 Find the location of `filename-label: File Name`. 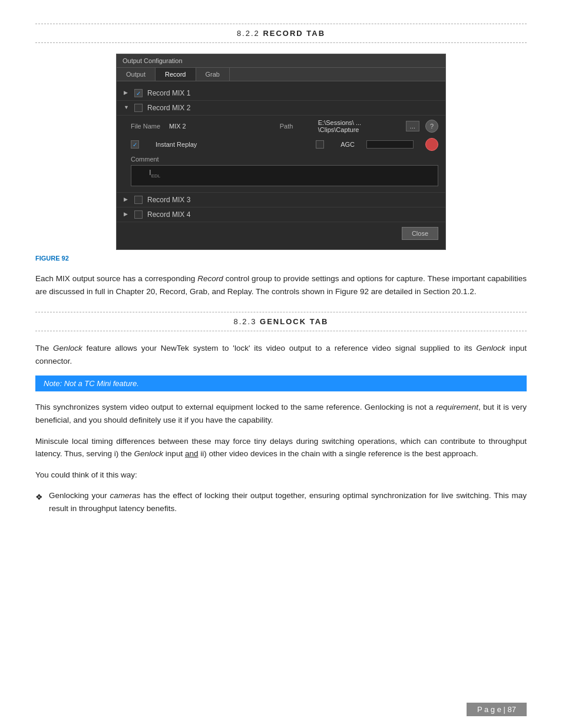

filename-label: File Name is located at coordinates (147, 126).